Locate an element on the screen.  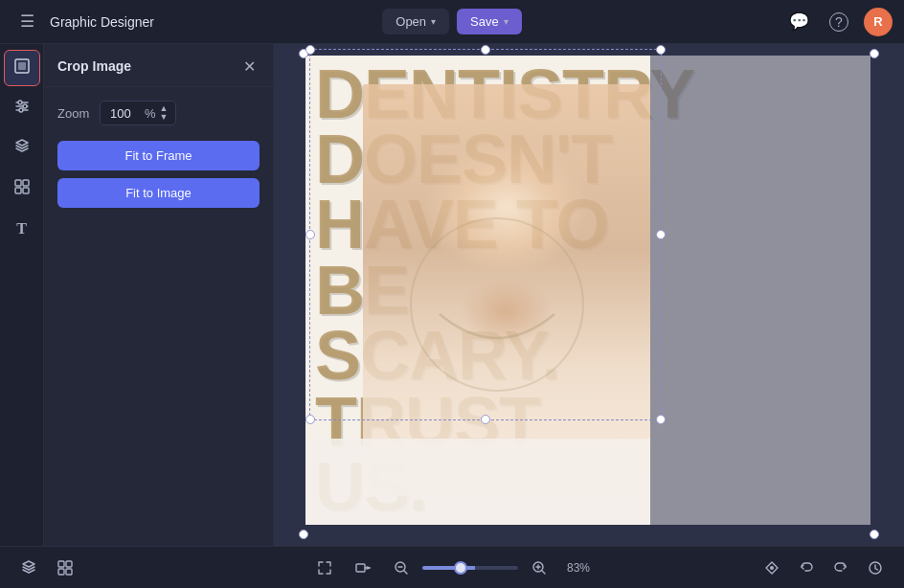
smile-decoration is located at coordinates (497, 305).